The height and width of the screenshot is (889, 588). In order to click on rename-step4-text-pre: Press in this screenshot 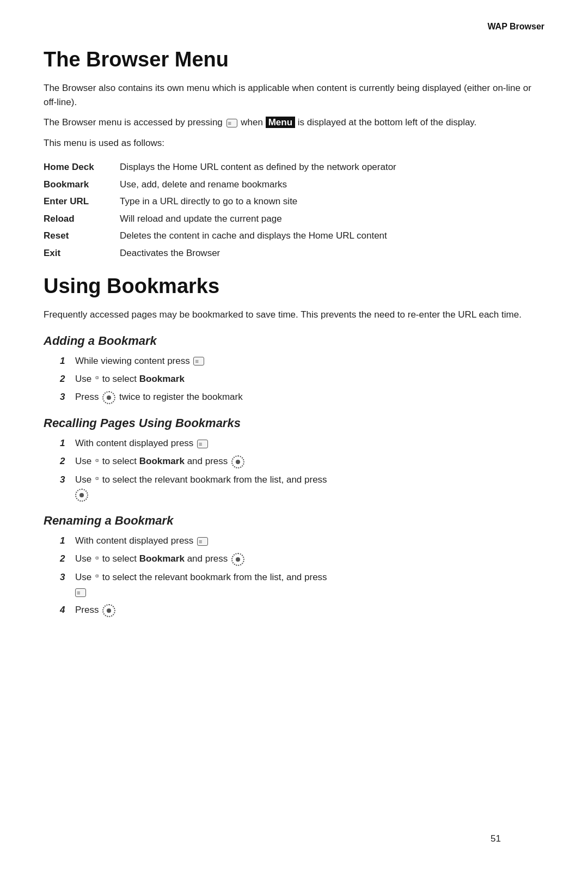, I will do `click(88, 610)`.